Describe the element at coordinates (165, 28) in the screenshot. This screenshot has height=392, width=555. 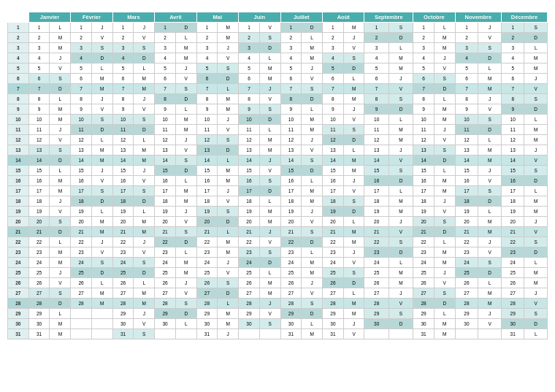
I see `day-number: 1` at that location.